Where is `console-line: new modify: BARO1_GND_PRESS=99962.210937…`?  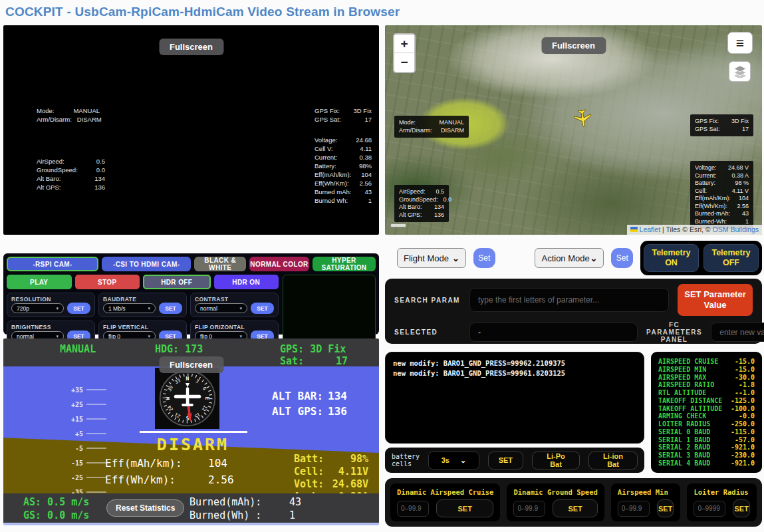 console-line: new modify: BARO1_GND_PRESS=99962.210937… is located at coordinates (515, 363).